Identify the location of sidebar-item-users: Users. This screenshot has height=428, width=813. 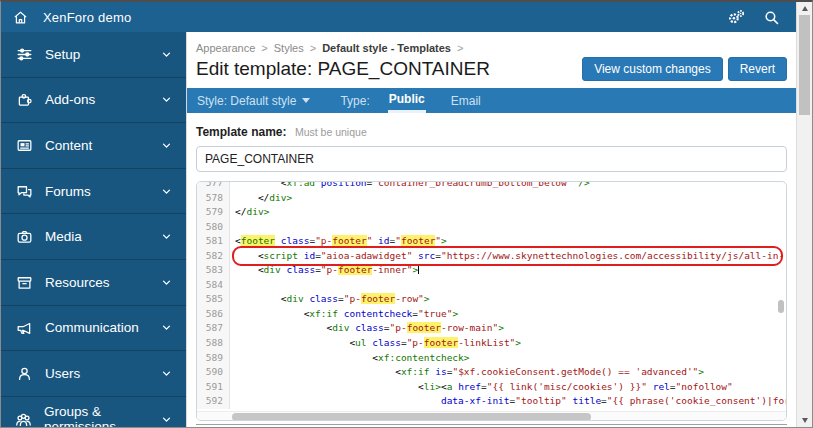
(94, 374).